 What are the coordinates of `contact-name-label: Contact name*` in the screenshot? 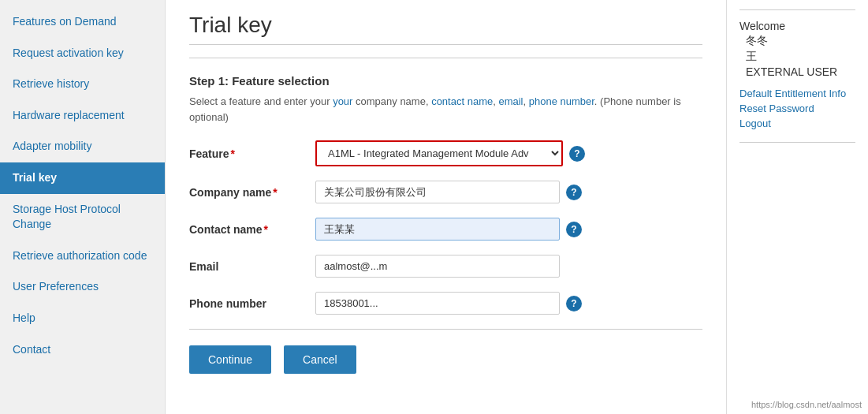 It's located at (252, 229).